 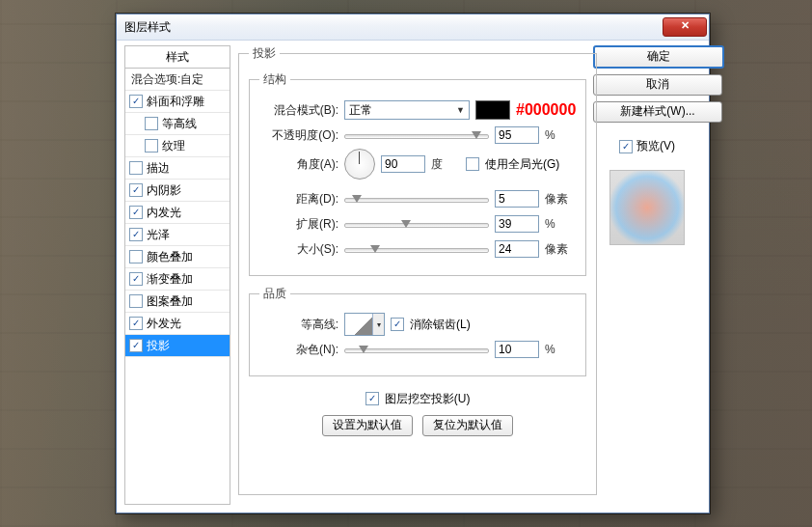 What do you see at coordinates (275, 293) in the screenshot?
I see `quality-legend: 品质` at bounding box center [275, 293].